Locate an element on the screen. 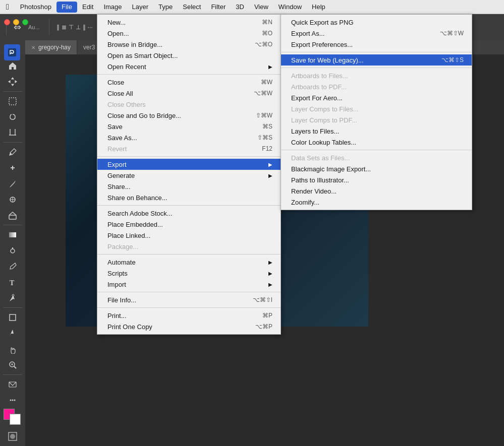 Image resolution: width=504 pixels, height=446 pixels. maximize-button is located at coordinates (25, 22).